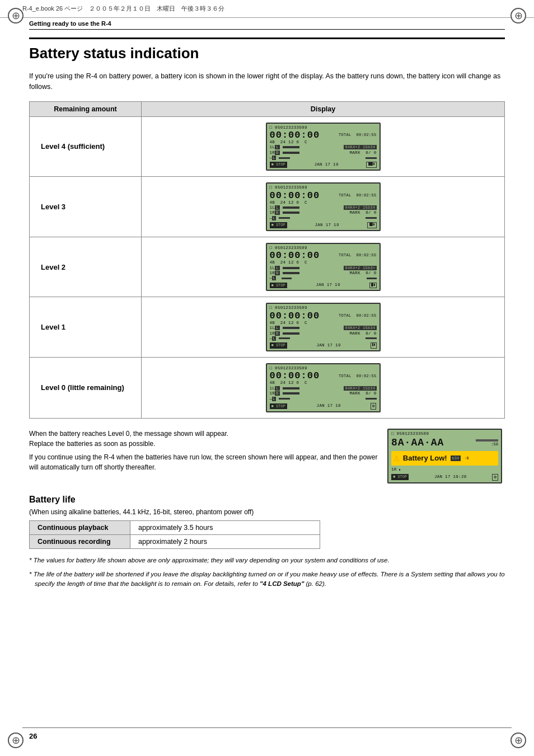 The width and height of the screenshot is (534, 756). I want to click on table-row: Level 0 (little remaining) □ 05012323350…, so click(268, 388).